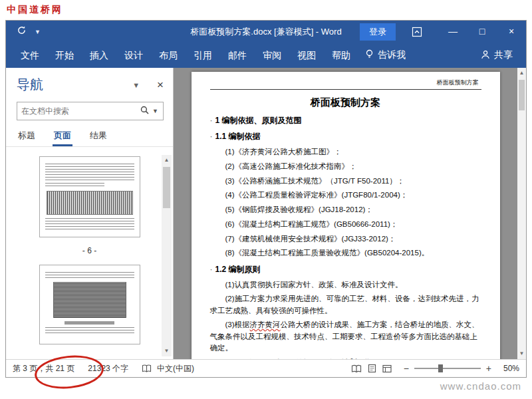 The width and height of the screenshot is (532, 399). Describe the element at coordinates (370, 55) in the screenshot. I see `lightbulb-icon` at that location.